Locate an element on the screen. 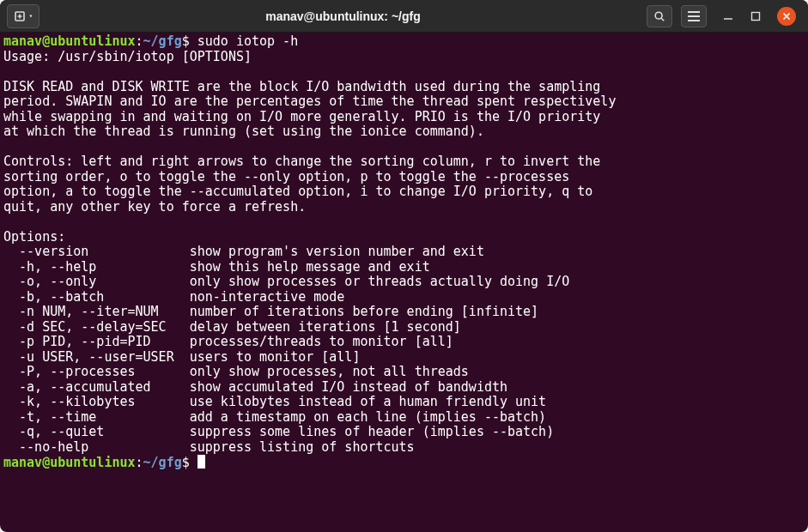 The image size is (808, 532). output-line: Usage: /usr/sbin/iotop [OPTIONS] is located at coordinates (127, 57).